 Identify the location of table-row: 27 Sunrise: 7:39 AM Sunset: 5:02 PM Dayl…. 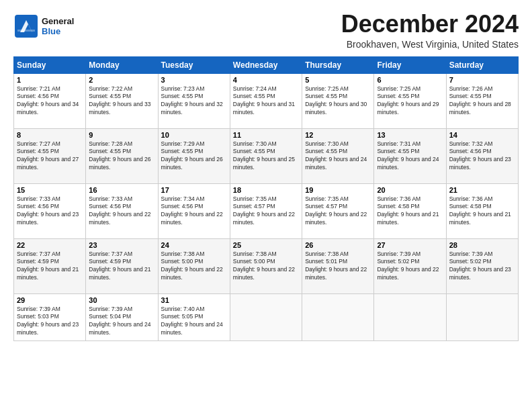
(410, 266).